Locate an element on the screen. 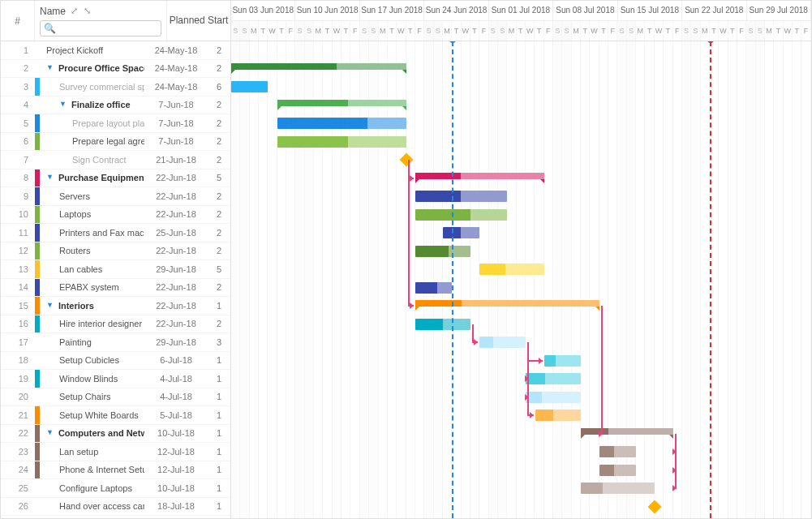  task-name: Prepare layout plan is located at coordinates (92, 123).